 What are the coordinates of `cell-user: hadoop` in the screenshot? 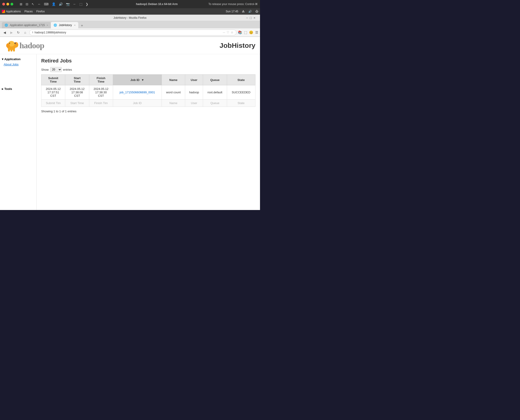 It's located at (194, 92).